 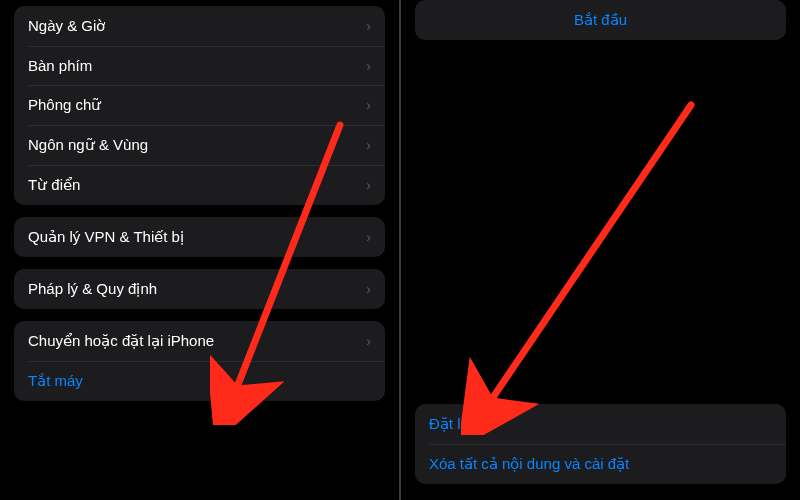 I want to click on row-label: Bàn phím, so click(x=193, y=66).